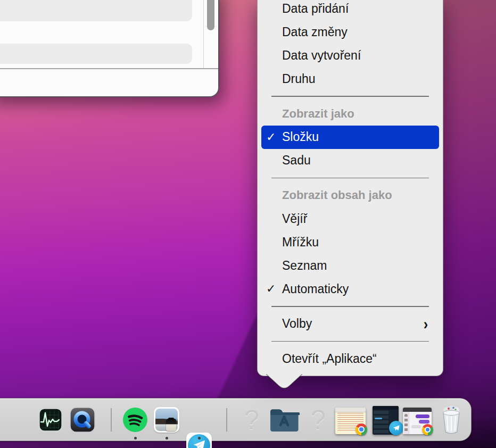  I want to click on menu-item-label: Data přidání, so click(315, 9).